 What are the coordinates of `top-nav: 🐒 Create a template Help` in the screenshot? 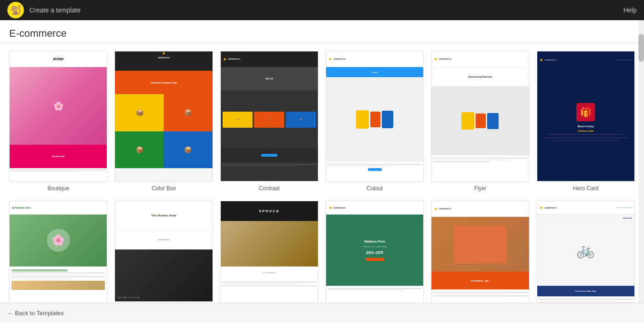 It's located at (322, 10).